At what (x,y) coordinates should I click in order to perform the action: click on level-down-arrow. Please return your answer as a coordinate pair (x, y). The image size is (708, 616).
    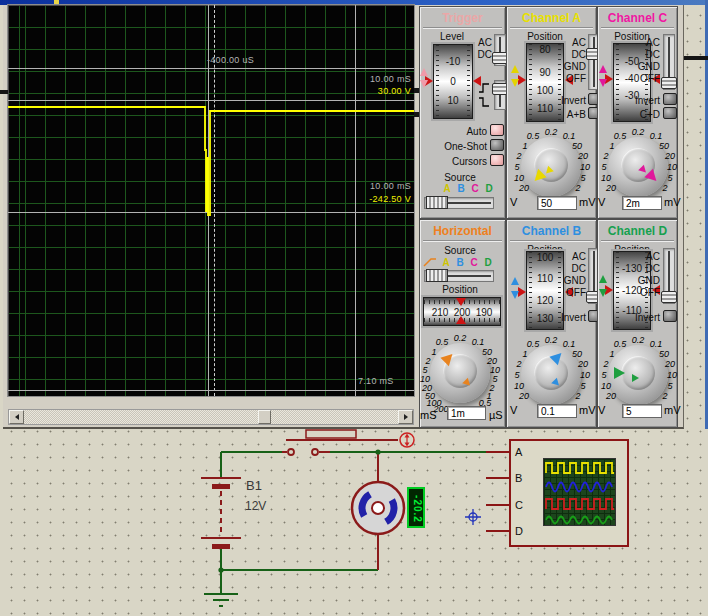
    Looking at the image, I should click on (424, 84).